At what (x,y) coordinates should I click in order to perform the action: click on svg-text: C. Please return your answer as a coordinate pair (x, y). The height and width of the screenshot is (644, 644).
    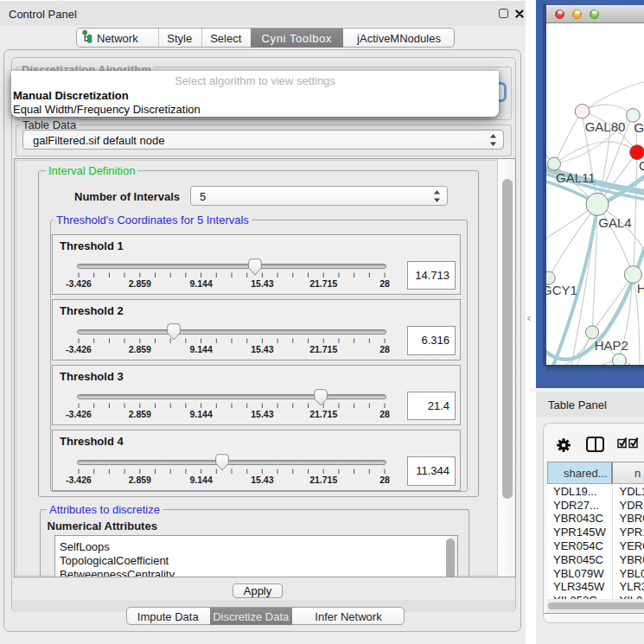
    Looking at the image, I should click on (641, 166).